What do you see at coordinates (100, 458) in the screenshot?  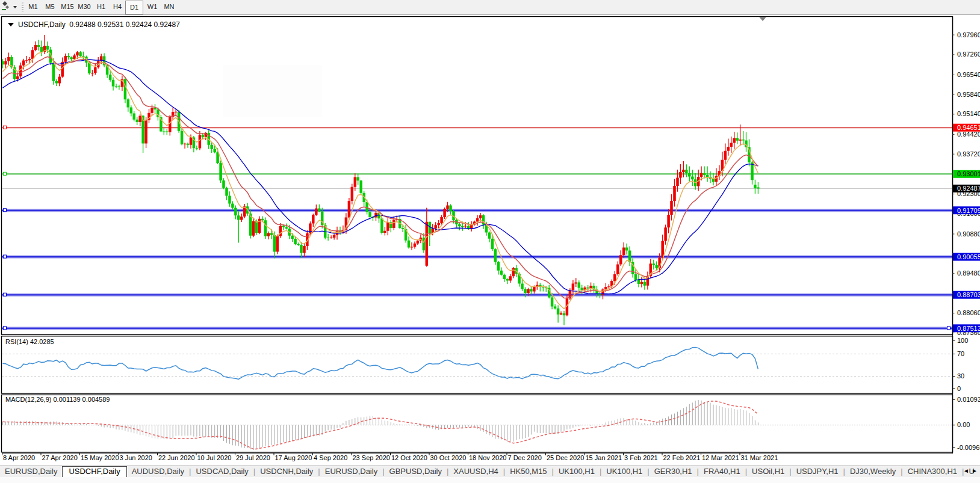 I see `svg-text: 15 May 2020` at bounding box center [100, 458].